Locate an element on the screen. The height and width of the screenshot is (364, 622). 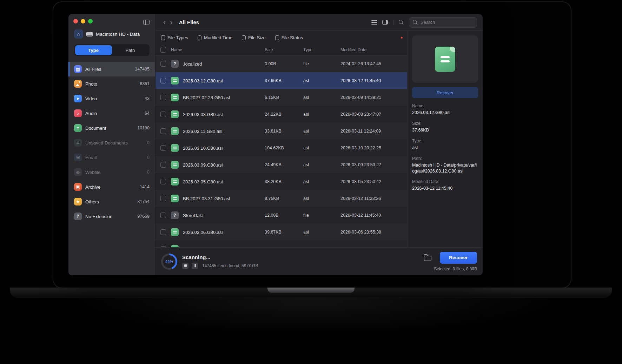
table-row: 2026.03.08.G80.asl 24.22KB asl 2026-03-0… is located at coordinates (282, 114).